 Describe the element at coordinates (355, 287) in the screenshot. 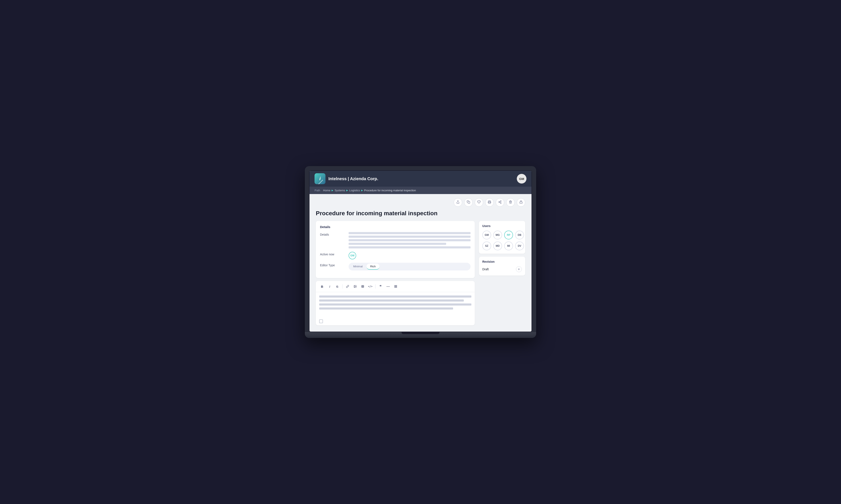

I see `image-btn` at that location.